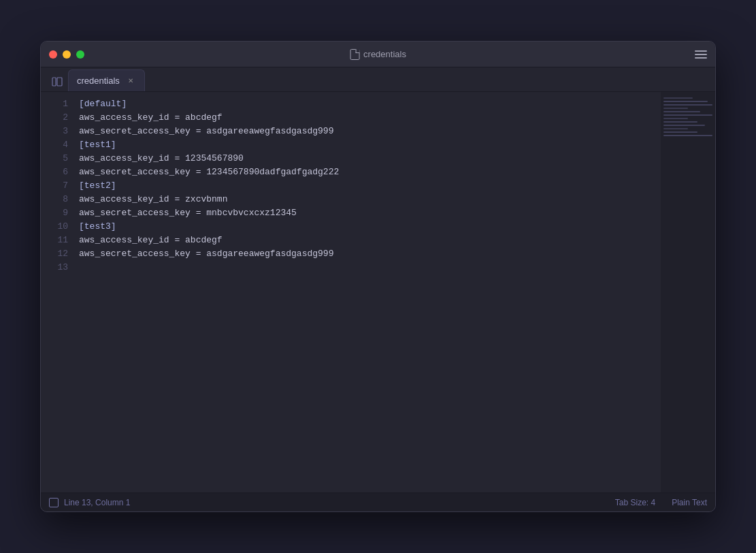 This screenshot has height=553, width=756. I want to click on code-line: aws_access_key_id = 12354567890, so click(367, 159).